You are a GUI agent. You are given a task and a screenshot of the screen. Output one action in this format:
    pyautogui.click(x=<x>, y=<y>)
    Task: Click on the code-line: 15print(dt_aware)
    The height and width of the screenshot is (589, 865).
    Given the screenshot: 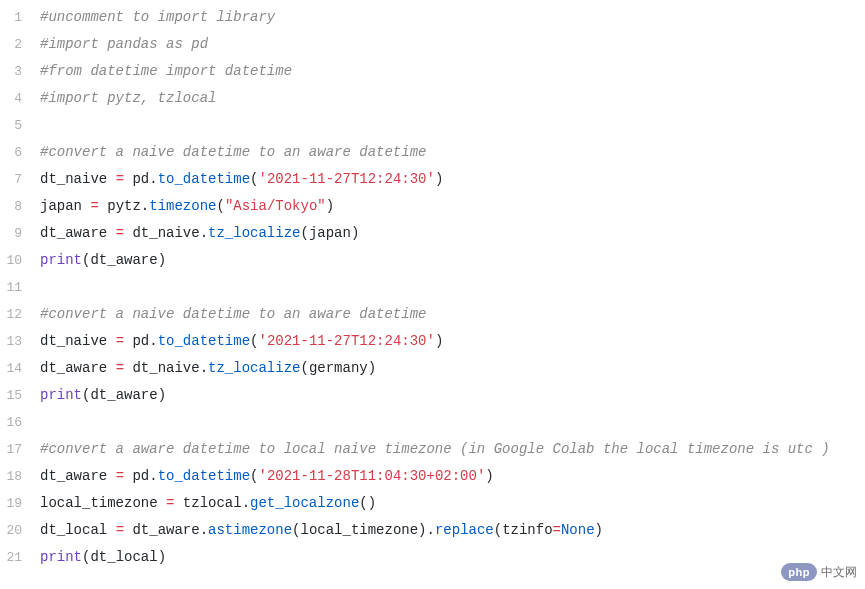 What is the action you would take?
    pyautogui.click(x=432, y=396)
    